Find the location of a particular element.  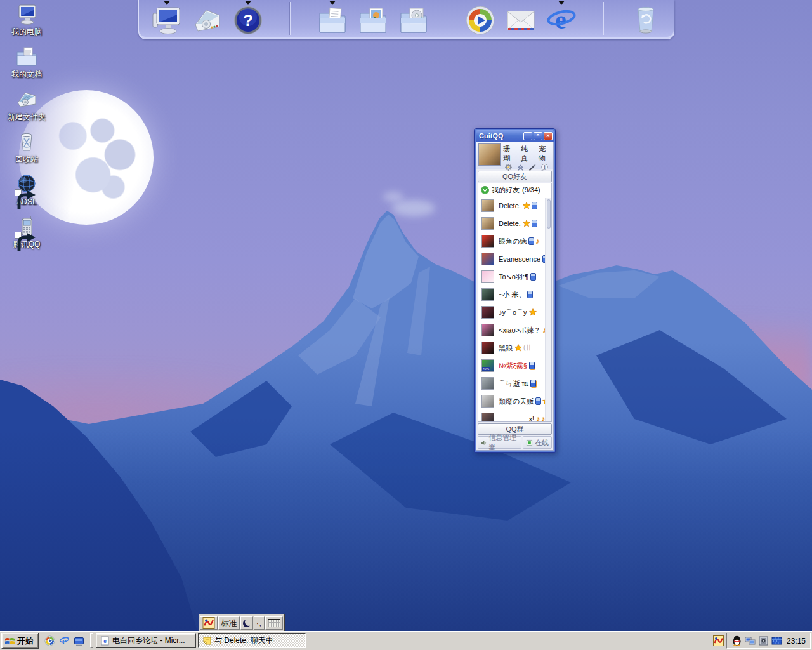

volume-tray-icon is located at coordinates (764, 641).